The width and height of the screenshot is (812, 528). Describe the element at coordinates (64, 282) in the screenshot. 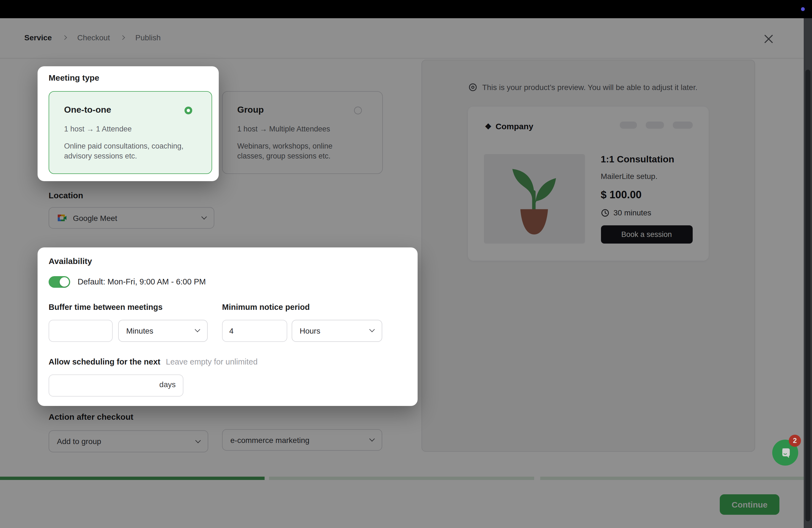

I see `toggle-knob` at that location.